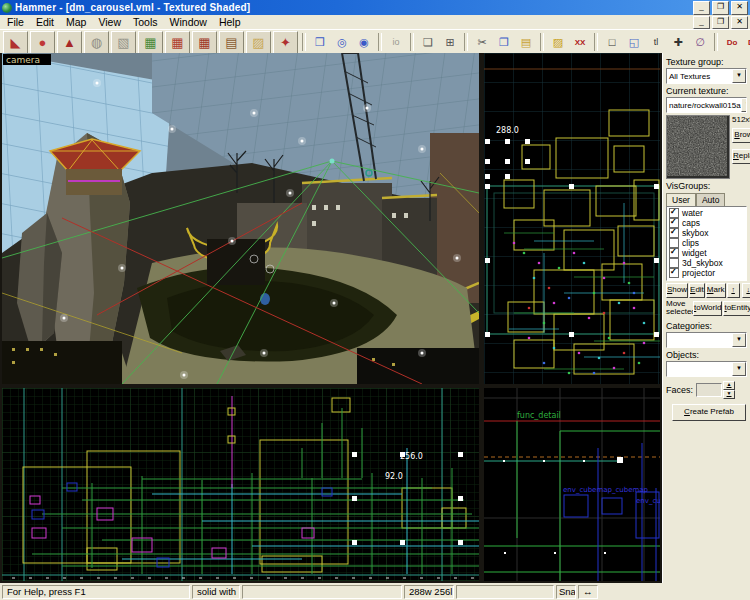 This screenshot has height=600, width=750. Describe the element at coordinates (706, 369) in the screenshot. I see `objects-dropdown: ▼` at that location.